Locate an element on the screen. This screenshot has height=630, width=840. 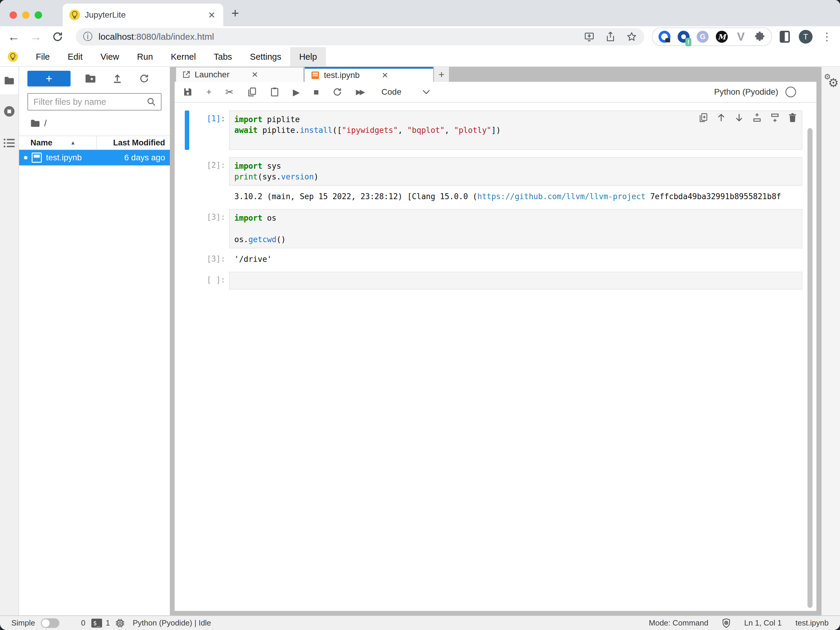
browser-toolbar: ← → ⓘ localhost:8080/lab/index.html ! G is located at coordinates (420, 36).